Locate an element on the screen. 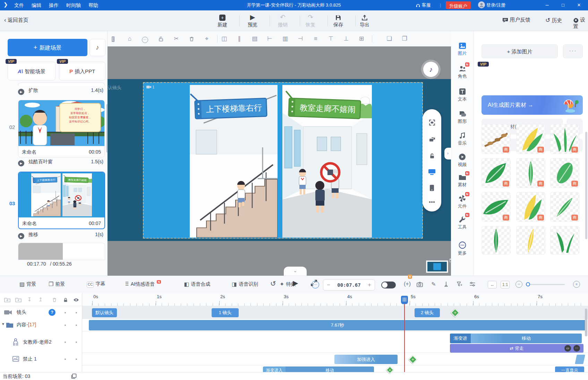 The image size is (588, 380). copy-icon: ❏ is located at coordinates (389, 39).